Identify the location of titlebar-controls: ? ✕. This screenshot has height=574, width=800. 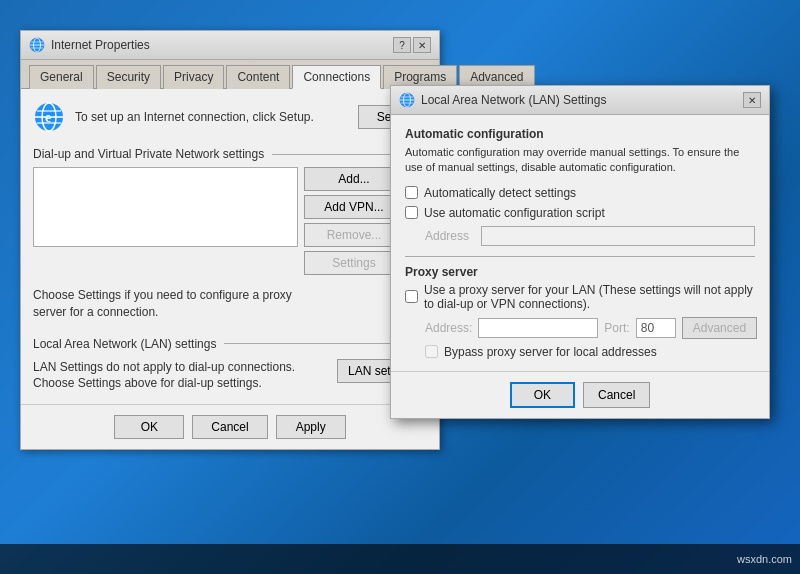
(412, 45).